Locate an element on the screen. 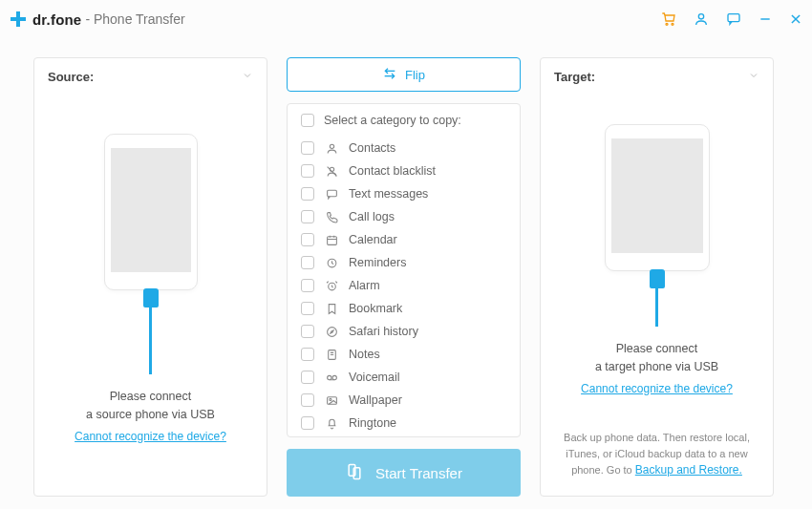  calendar-icon is located at coordinates (331, 241).